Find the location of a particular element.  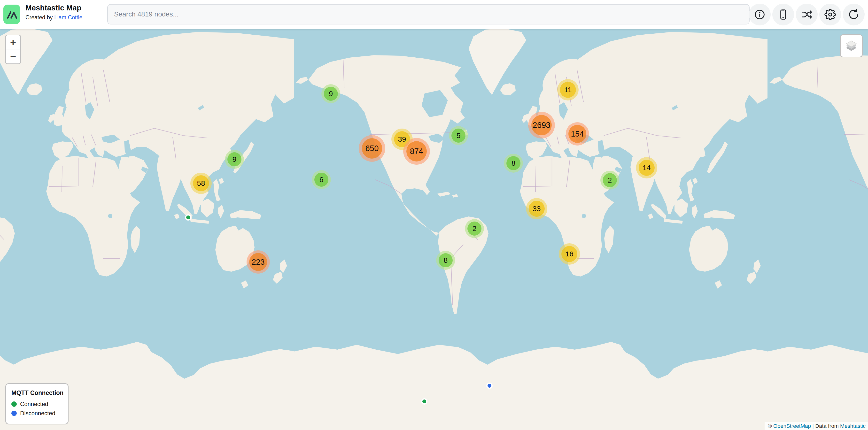

copyright-text: © is located at coordinates (771, 426).